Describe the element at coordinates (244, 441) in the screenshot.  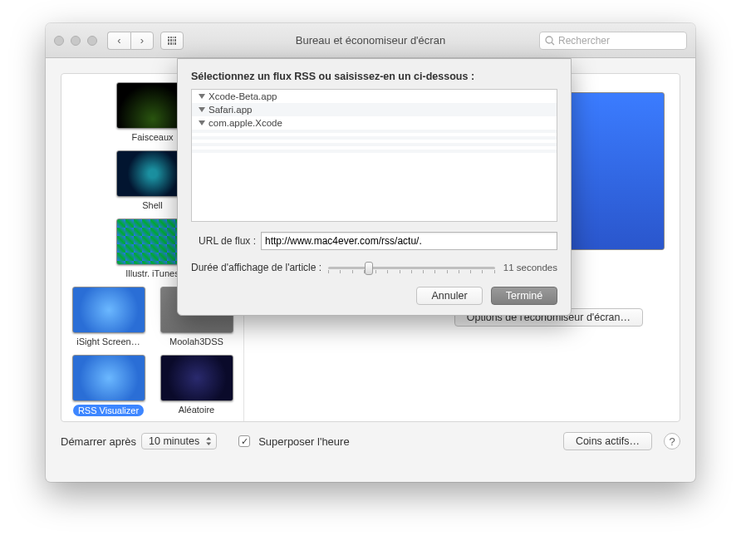
I see `overlay-clock-checkbox` at that location.